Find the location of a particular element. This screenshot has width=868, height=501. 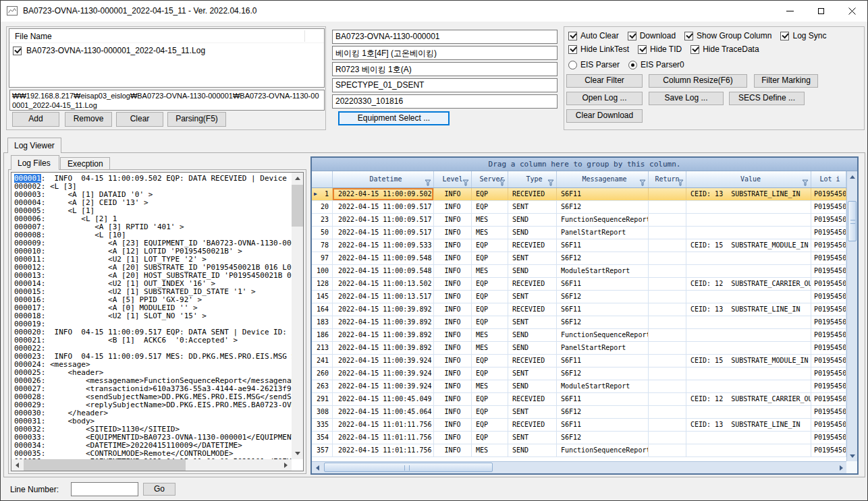

table-row: ▶12022-04-15 11:00:09.502INFOEQPRECEVIED… is located at coordinates (579, 194).